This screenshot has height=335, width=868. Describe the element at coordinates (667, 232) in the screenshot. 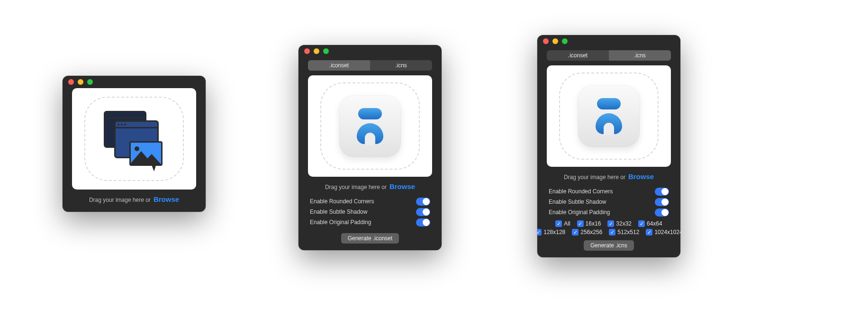

I see `checkbox-label: 1024x1024` at that location.